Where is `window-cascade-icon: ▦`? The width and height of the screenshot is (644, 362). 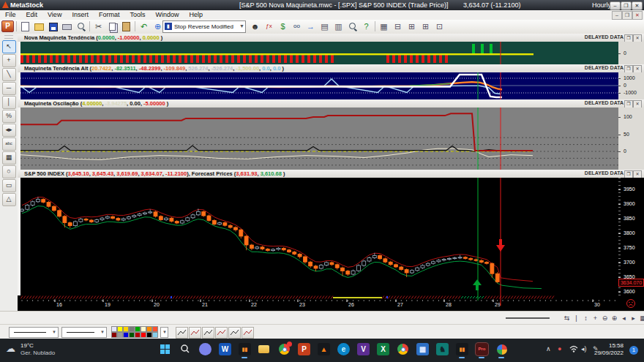 window-cascade-icon: ▦ is located at coordinates (383, 26).